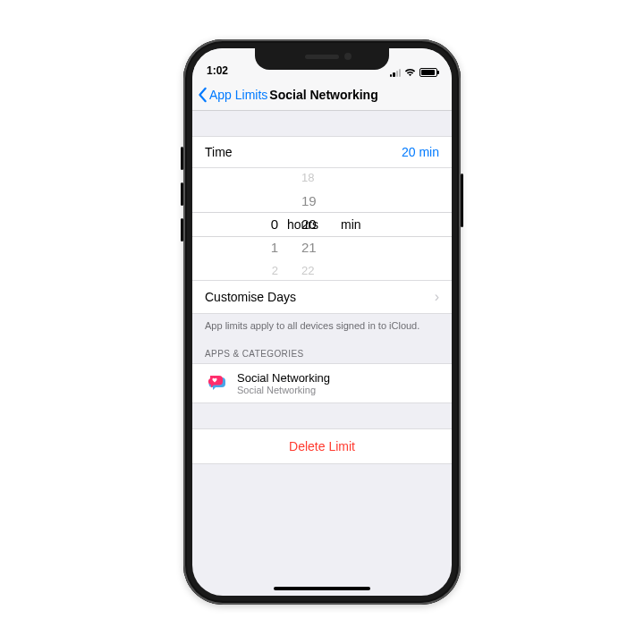  What do you see at coordinates (428, 72) in the screenshot?
I see `battery-icon` at bounding box center [428, 72].